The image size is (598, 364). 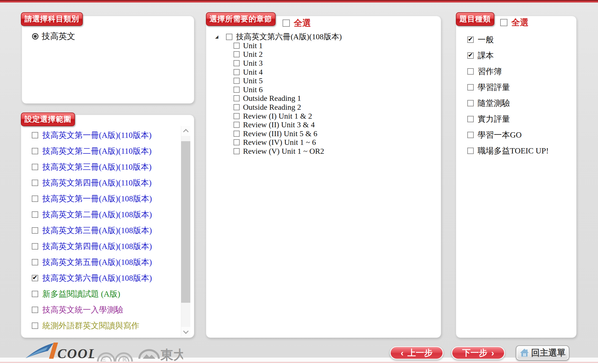 What do you see at coordinates (278, 94) in the screenshot?
I see `chapter-tree: ◢ 技高英文第六冊(A版)(108版本) Unit 1 Unit 2 Unit …` at bounding box center [278, 94].